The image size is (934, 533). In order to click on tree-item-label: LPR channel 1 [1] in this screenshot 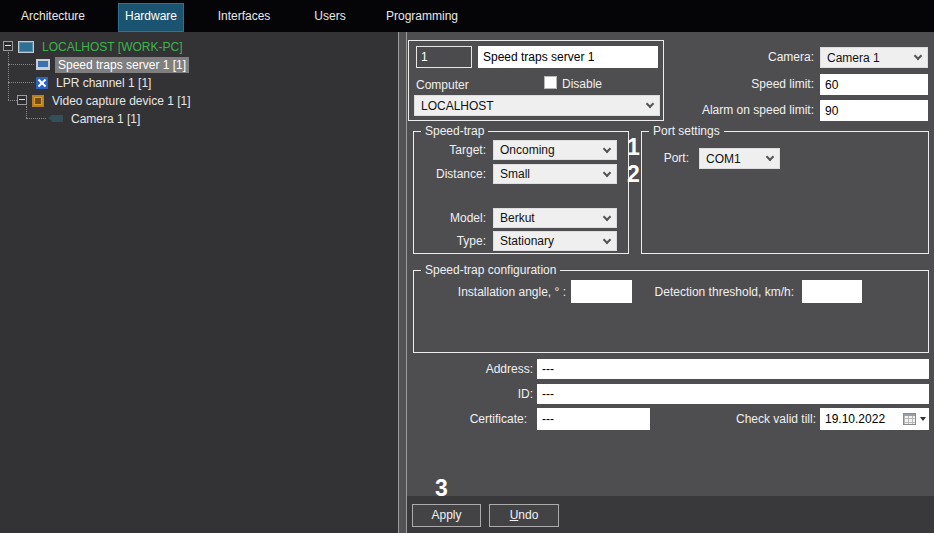, I will do `click(104, 83)`.